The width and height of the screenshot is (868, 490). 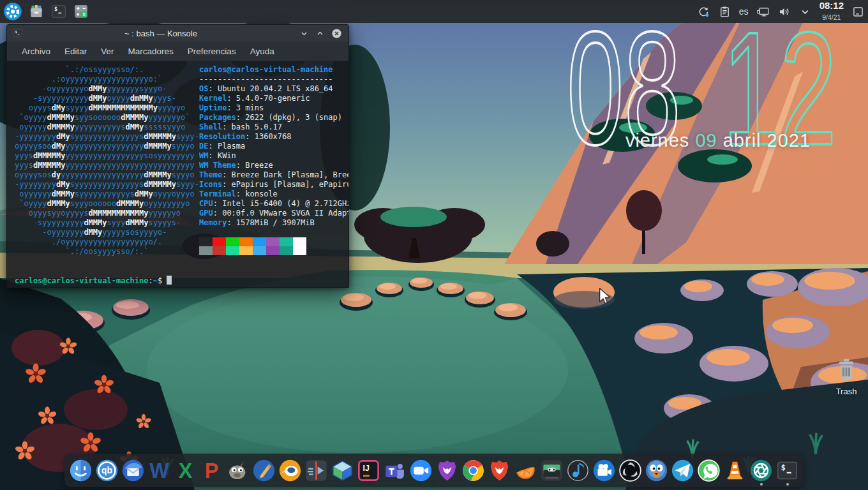 I want to click on minimize-button, so click(x=304, y=33).